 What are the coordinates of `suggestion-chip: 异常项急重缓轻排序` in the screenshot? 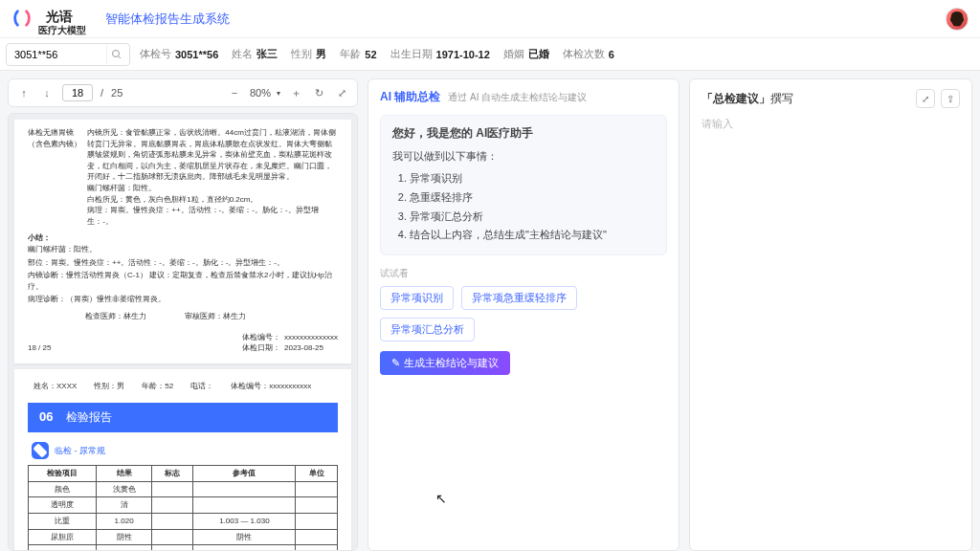 It's located at (519, 298).